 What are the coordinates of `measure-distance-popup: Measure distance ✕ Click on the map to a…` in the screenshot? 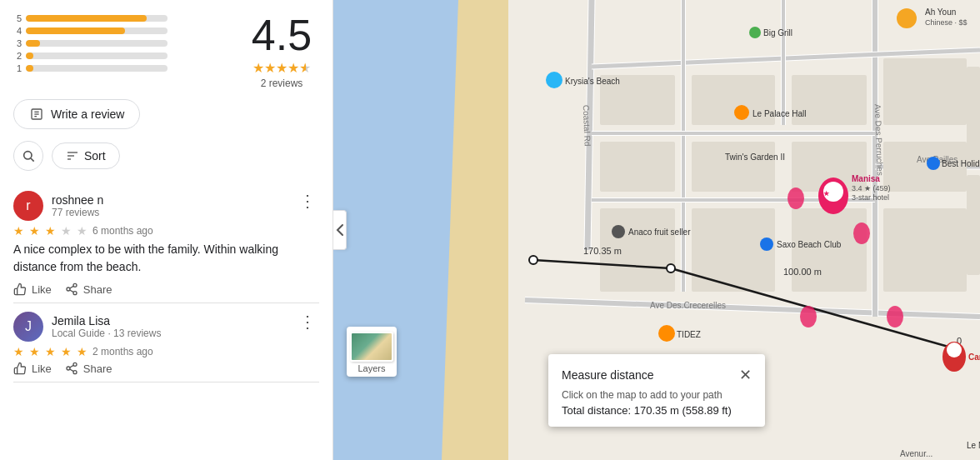 It's located at (657, 390).